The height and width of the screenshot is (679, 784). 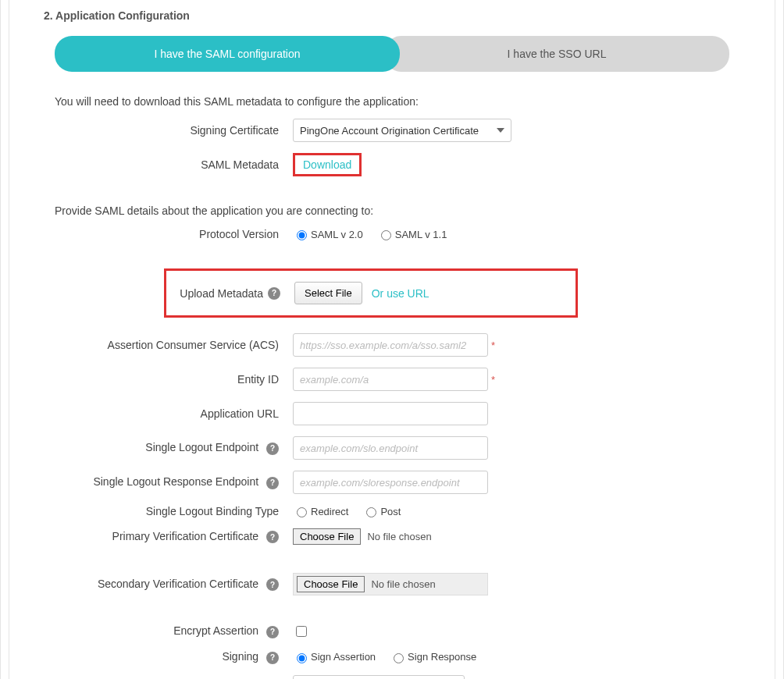 What do you see at coordinates (236, 293) in the screenshot?
I see `label-upload-metadata: Upload Metadata ?` at bounding box center [236, 293].